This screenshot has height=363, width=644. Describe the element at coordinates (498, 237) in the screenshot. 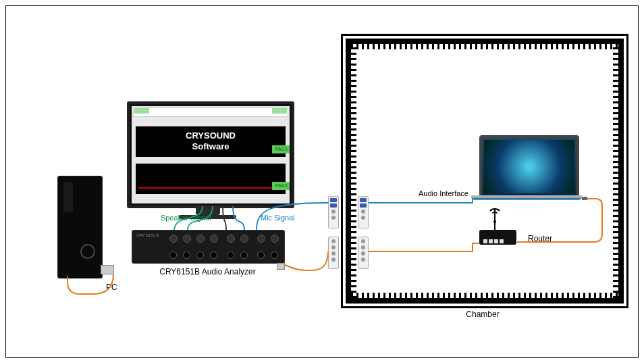

I see `router` at that location.